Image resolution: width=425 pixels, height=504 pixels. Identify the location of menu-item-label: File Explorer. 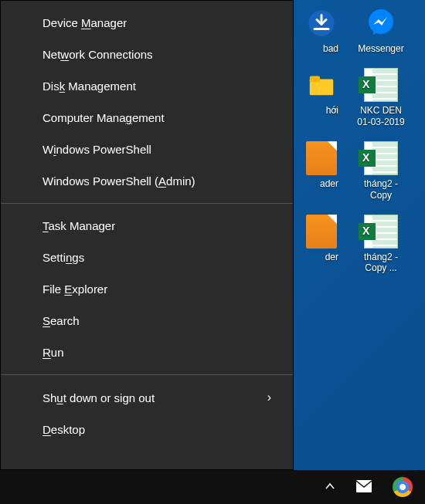
(75, 289).